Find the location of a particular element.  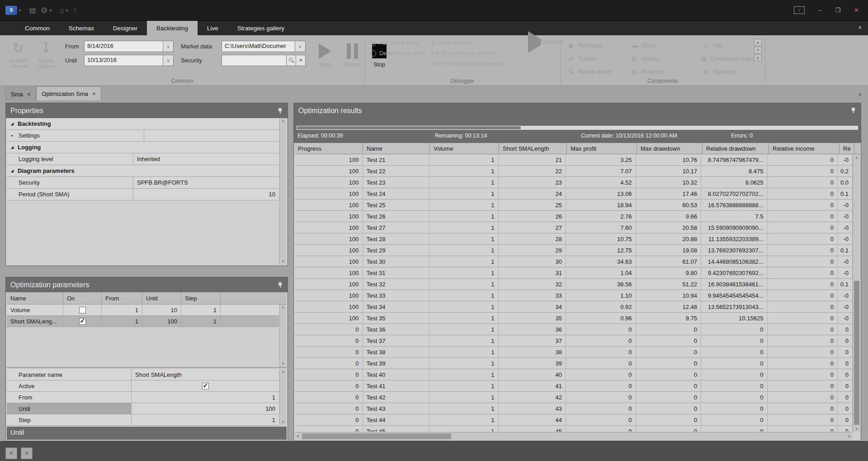

column-header-on: On is located at coordinates (82, 298).